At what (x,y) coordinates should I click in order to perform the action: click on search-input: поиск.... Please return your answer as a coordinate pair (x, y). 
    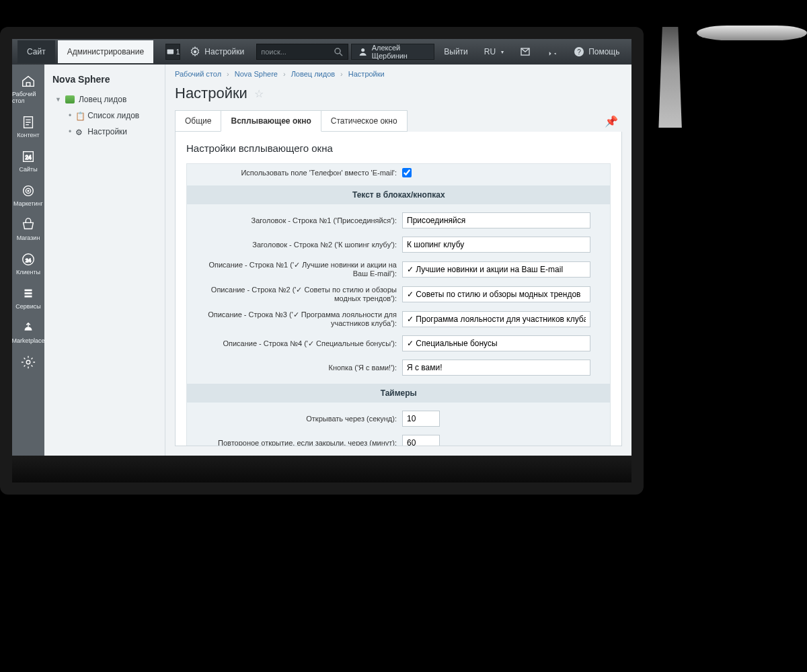
    Looking at the image, I should click on (303, 52).